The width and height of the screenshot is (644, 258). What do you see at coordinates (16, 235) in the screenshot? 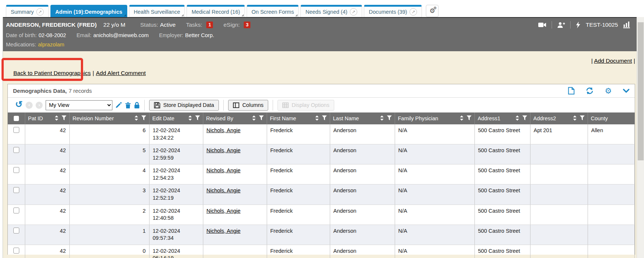
I see `row-select-cell` at bounding box center [16, 235].